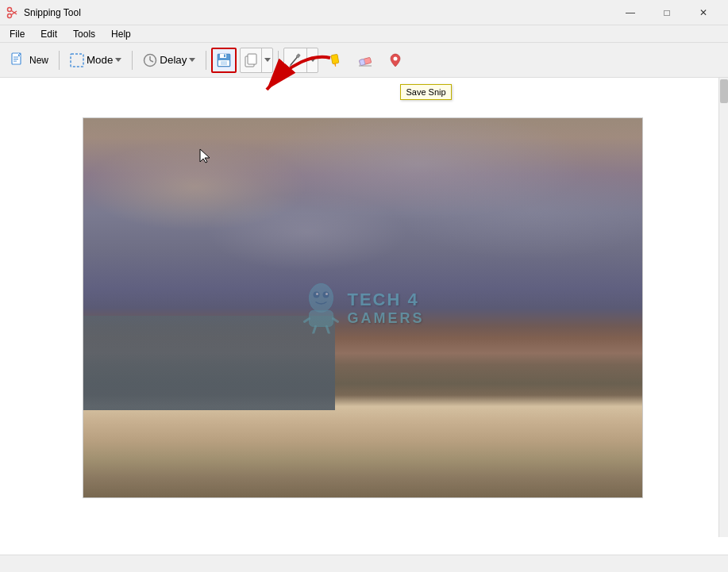  Describe the element at coordinates (395, 60) in the screenshot. I see `location-button` at that location.